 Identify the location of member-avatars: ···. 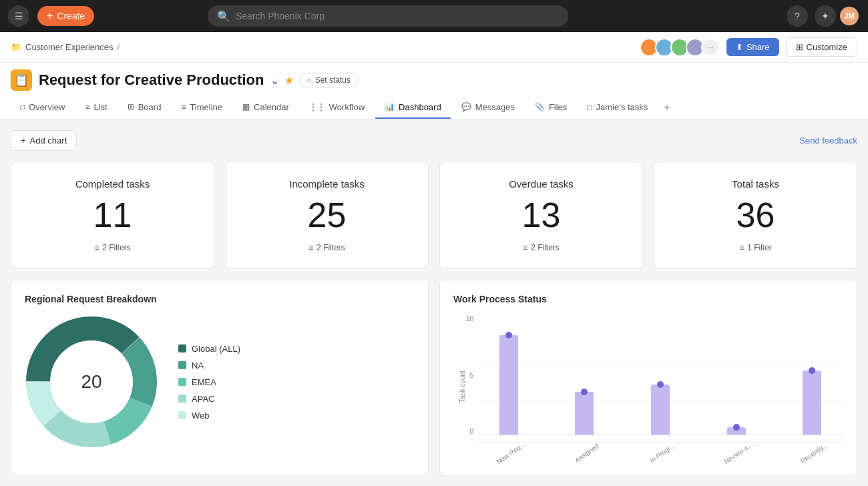
(681, 47).